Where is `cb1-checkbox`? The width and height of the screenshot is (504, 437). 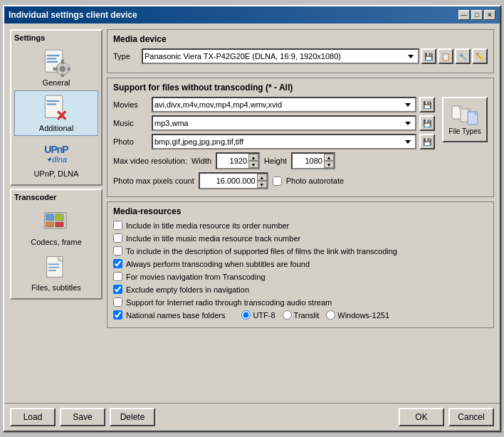 cb1-checkbox is located at coordinates (118, 225).